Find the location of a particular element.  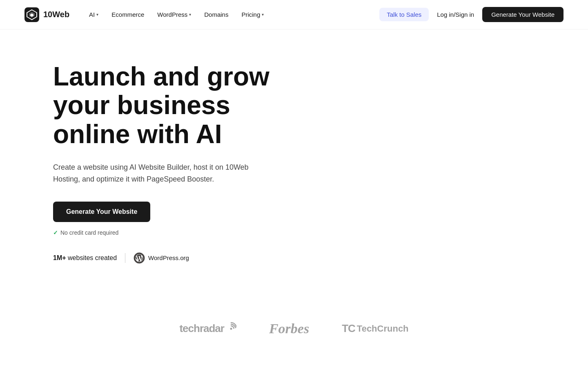

nav-links: AI ▾ Ecommerce WordPress ▾ Domains Prici… is located at coordinates (176, 15).